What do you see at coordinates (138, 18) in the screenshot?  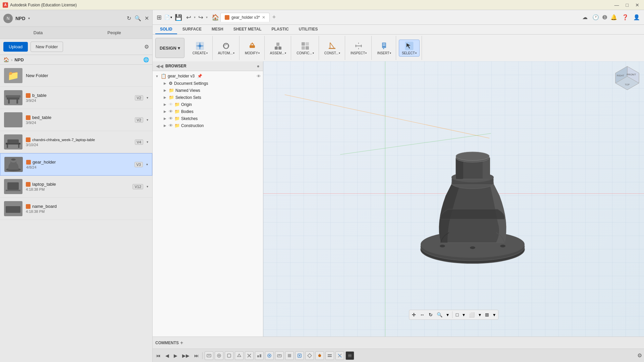 I see `search-icon: 🔍` at bounding box center [138, 18].